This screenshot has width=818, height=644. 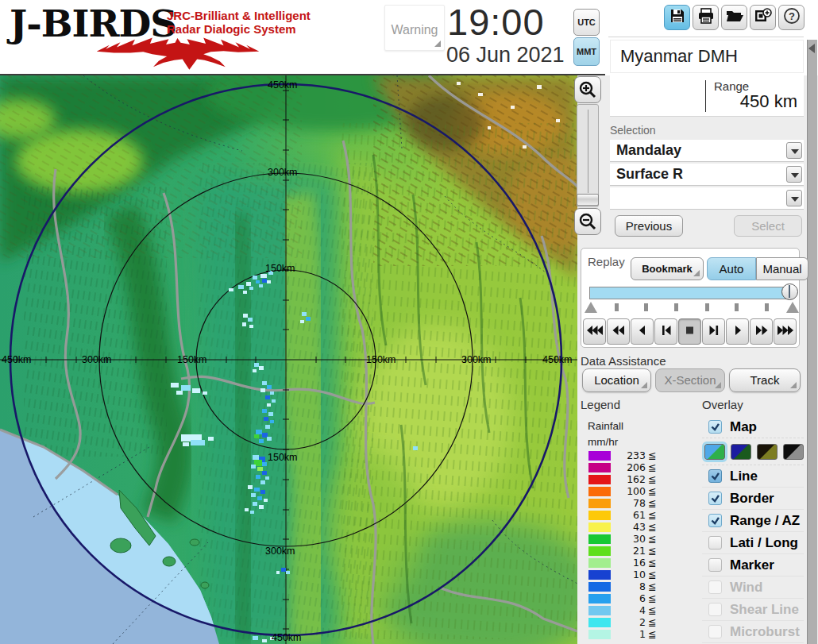 I want to click on range-value: 450 km, so click(x=769, y=102).